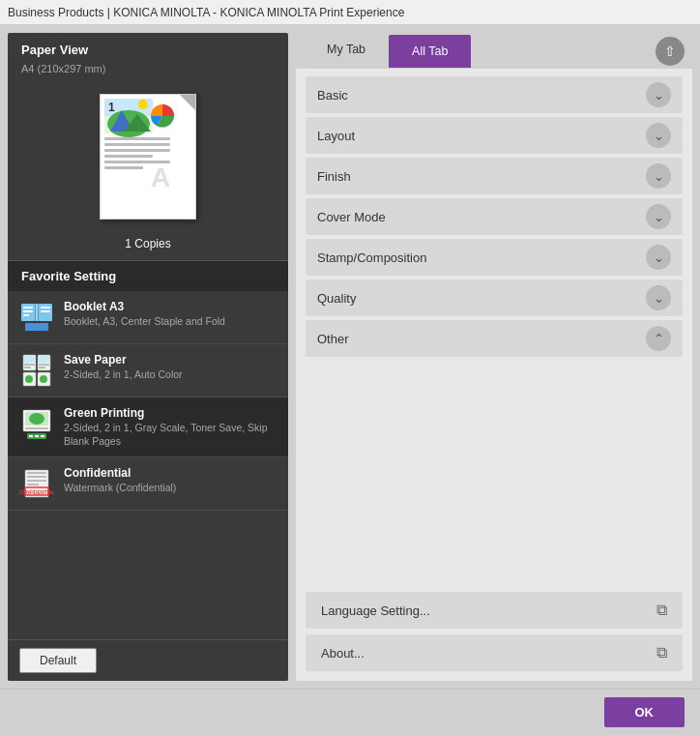 The image size is (700, 735). I want to click on booklet-icon, so click(37, 317).